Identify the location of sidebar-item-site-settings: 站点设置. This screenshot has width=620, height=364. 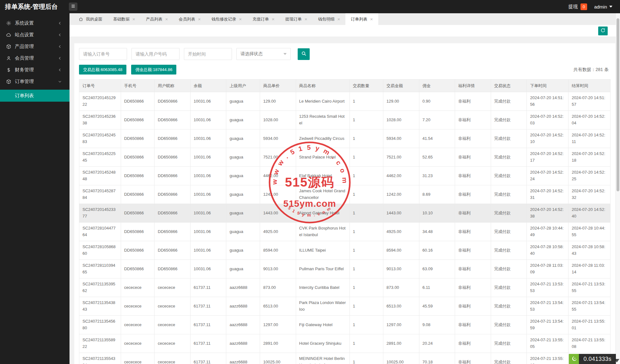
(35, 35).